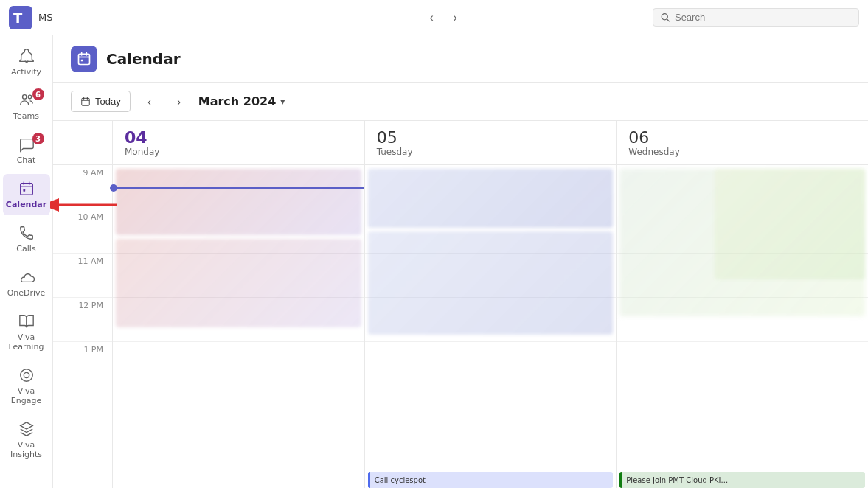 The height and width of the screenshot is (488, 868). I want to click on sidebar-item-teams-label: Teams, so click(27, 116).